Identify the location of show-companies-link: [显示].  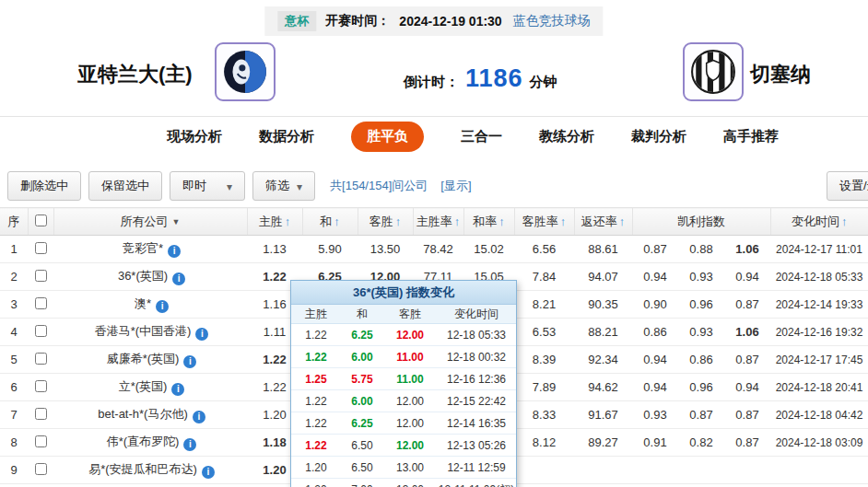
(455, 186).